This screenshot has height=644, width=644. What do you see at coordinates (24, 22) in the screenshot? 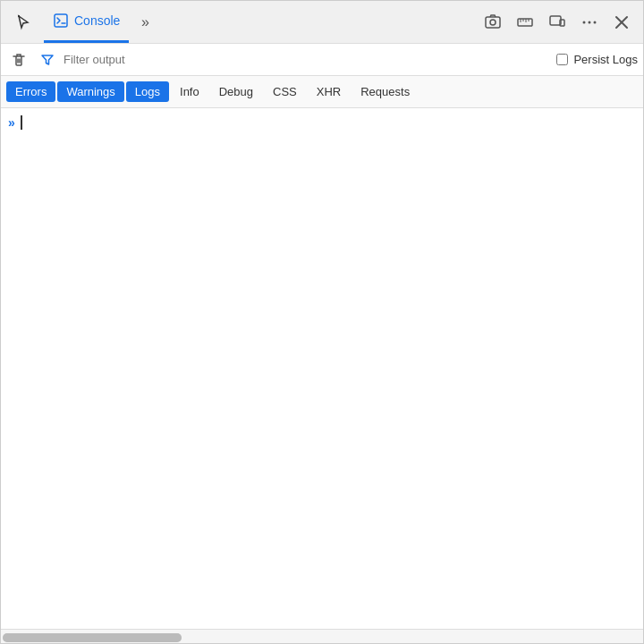
I see `cursor-icon` at bounding box center [24, 22].